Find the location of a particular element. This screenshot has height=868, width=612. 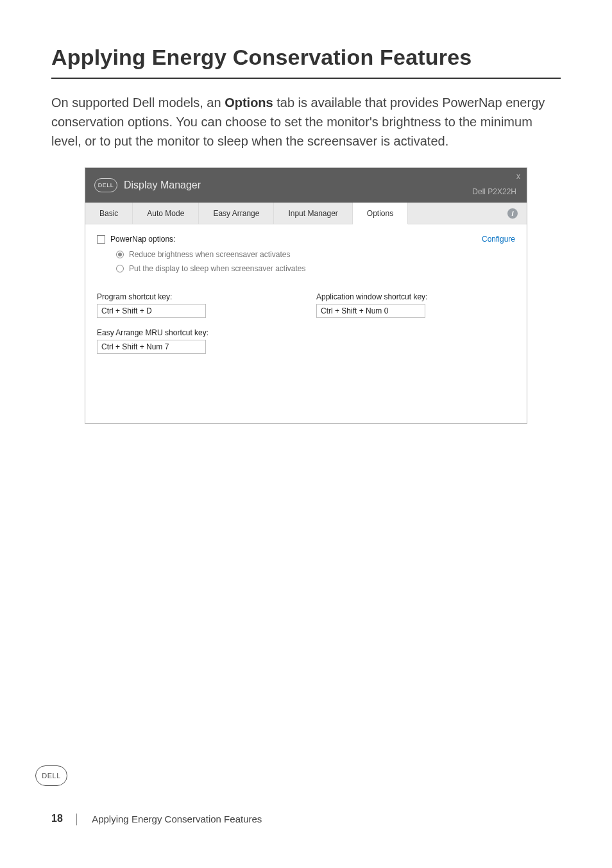

radio-reduce-brightness is located at coordinates (120, 255).